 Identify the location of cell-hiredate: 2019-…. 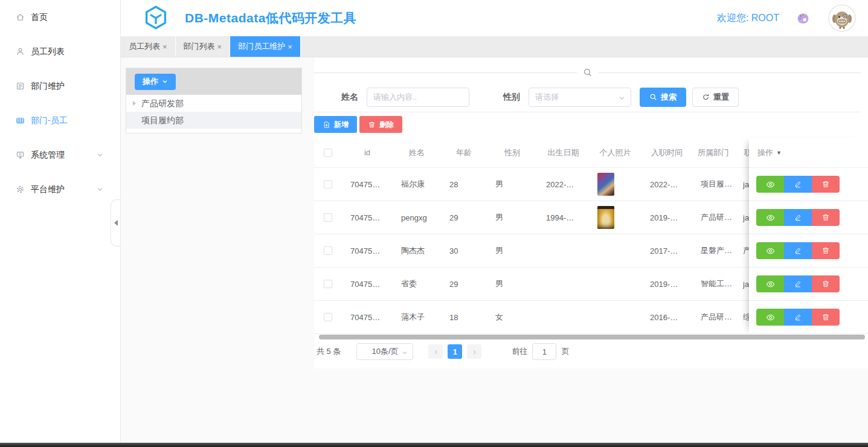
(667, 217).